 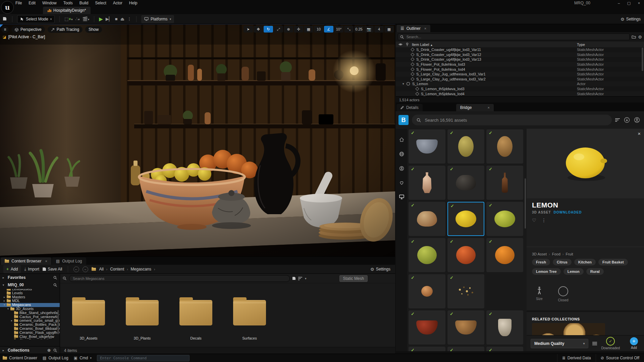 I want to click on breadcrumb-item: All, so click(x=101, y=269).